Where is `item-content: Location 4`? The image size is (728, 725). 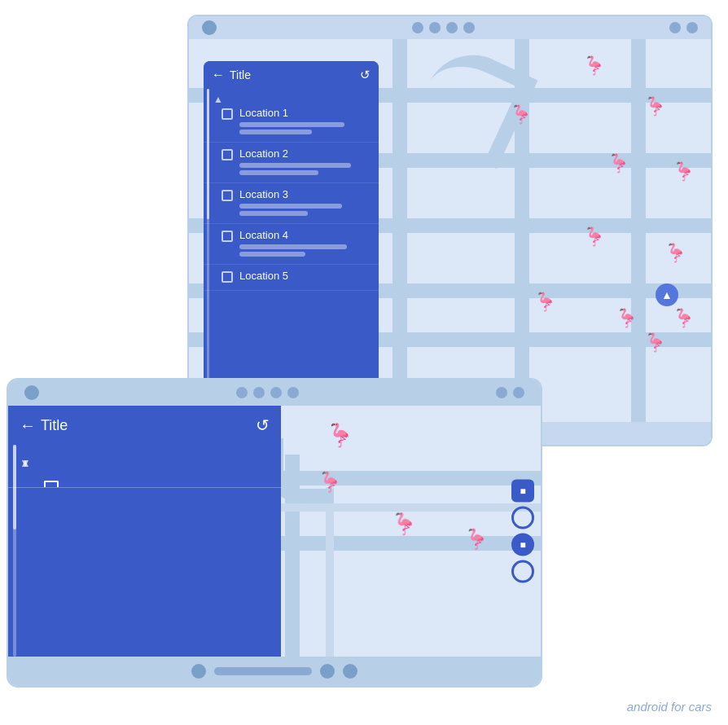
item-content: Location 4 is located at coordinates (305, 244).